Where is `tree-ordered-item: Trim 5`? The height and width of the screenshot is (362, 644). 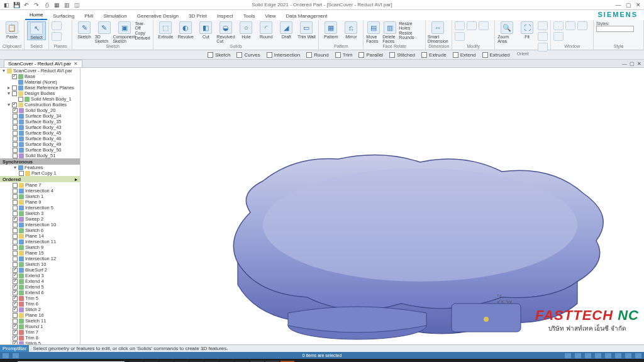
tree-ordered-item: Trim 5 is located at coordinates (40, 298).